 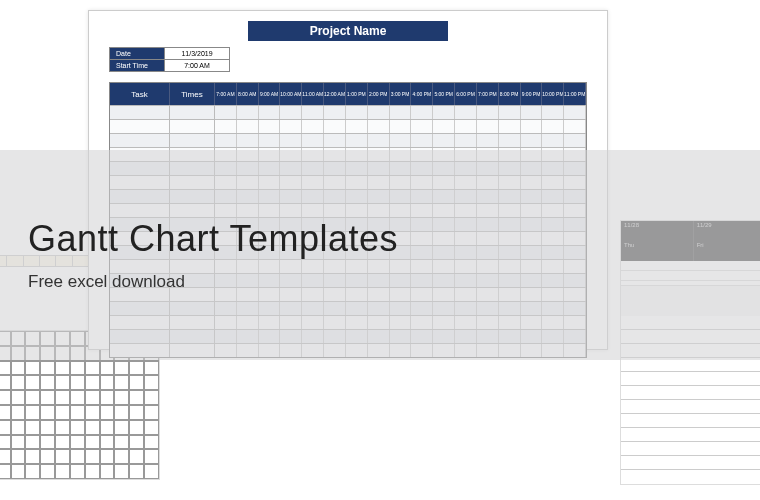 What do you see at coordinates (138, 66) in the screenshot?
I see `meta-label-start: Start Time` at bounding box center [138, 66].